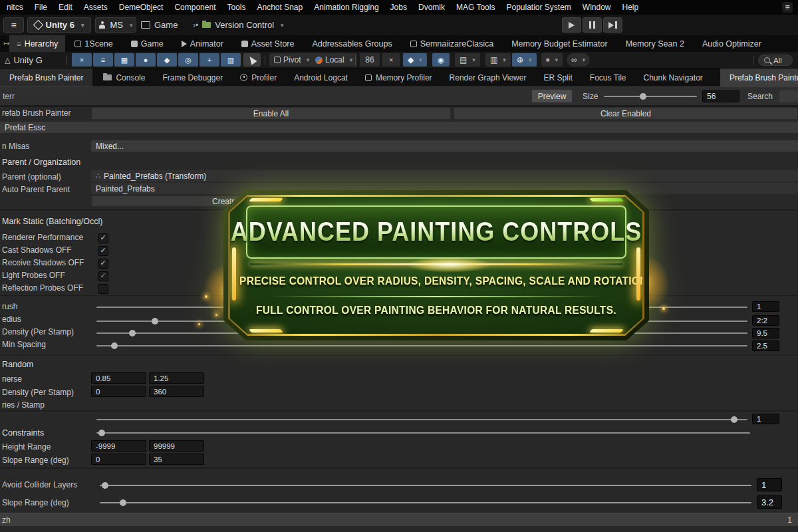  What do you see at coordinates (59, 25) in the screenshot?
I see `unity-version-dropdown: Unity 6` at bounding box center [59, 25].